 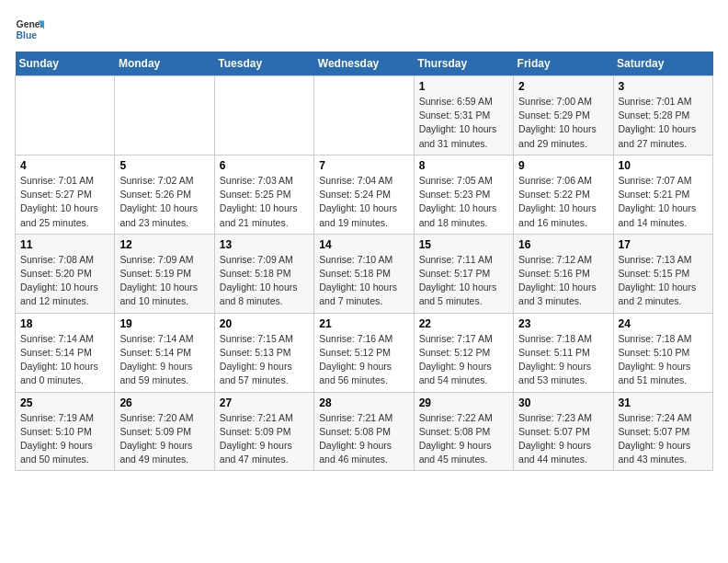 What do you see at coordinates (364, 352) in the screenshot?
I see `calendar-week-4: 18Sunrise: 7:14 AM Sunset: 5:14 PM Dayli…` at bounding box center [364, 352].